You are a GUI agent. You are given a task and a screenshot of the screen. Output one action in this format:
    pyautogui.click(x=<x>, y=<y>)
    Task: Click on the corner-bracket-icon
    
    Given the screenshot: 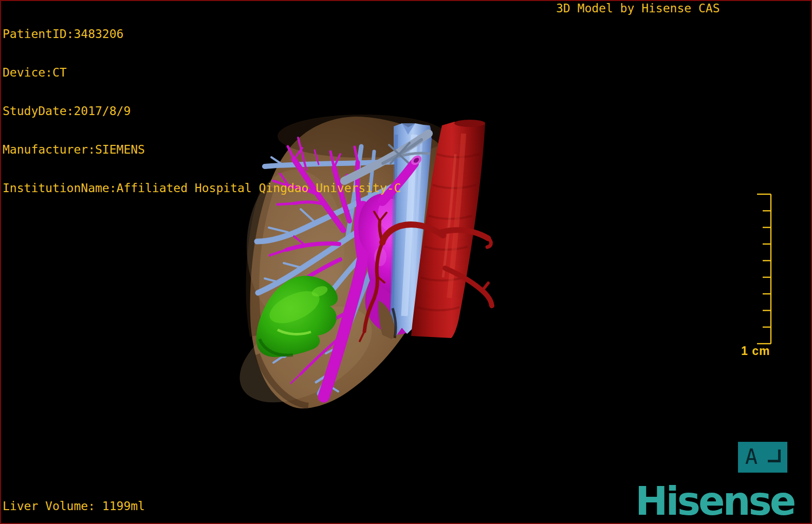 What is the action you would take?
    pyautogui.click(x=774, y=456)
    